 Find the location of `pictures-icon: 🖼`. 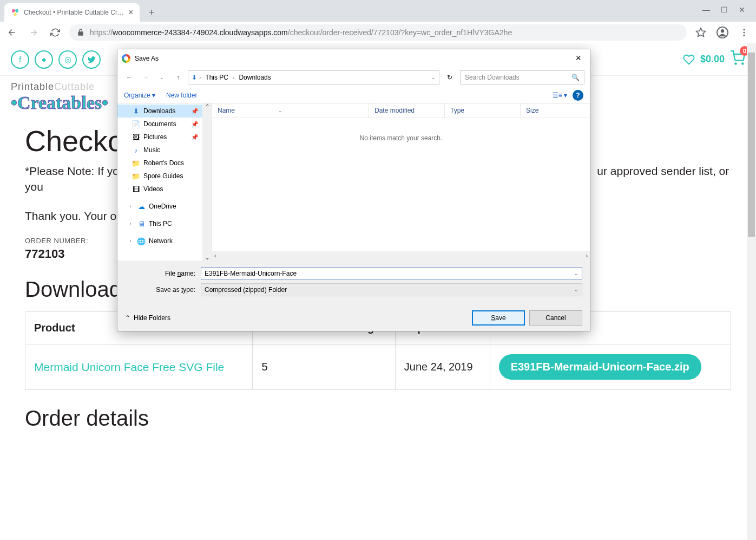

pictures-icon: 🖼 is located at coordinates (136, 137).